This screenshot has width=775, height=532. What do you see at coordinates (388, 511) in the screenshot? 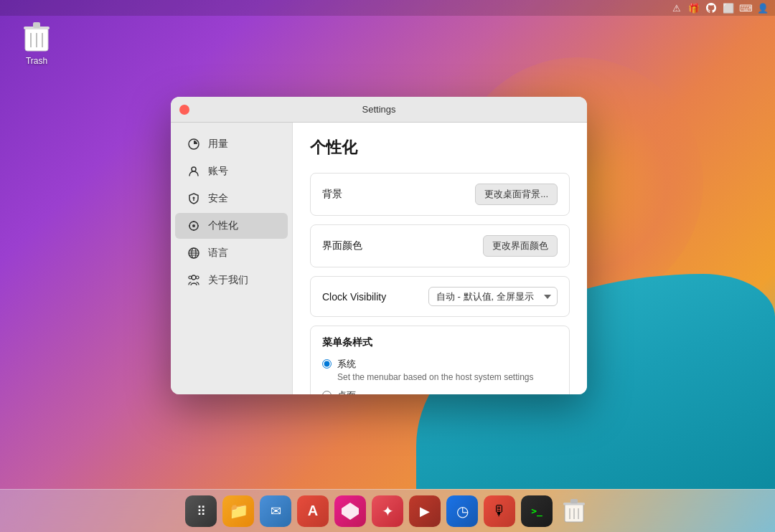
I see `dock-item-conductor: ✦` at bounding box center [388, 511].